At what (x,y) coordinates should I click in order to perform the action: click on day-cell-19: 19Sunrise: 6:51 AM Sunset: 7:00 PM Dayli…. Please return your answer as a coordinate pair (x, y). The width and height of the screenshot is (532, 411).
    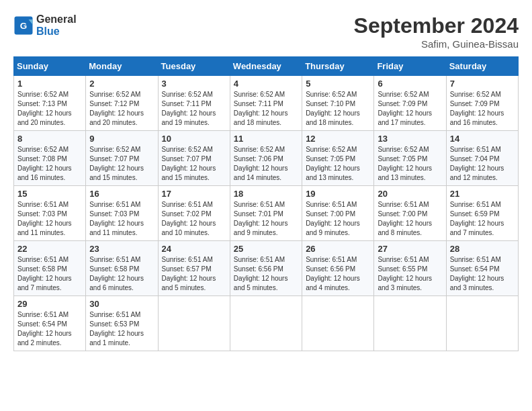
    Looking at the image, I should click on (339, 214).